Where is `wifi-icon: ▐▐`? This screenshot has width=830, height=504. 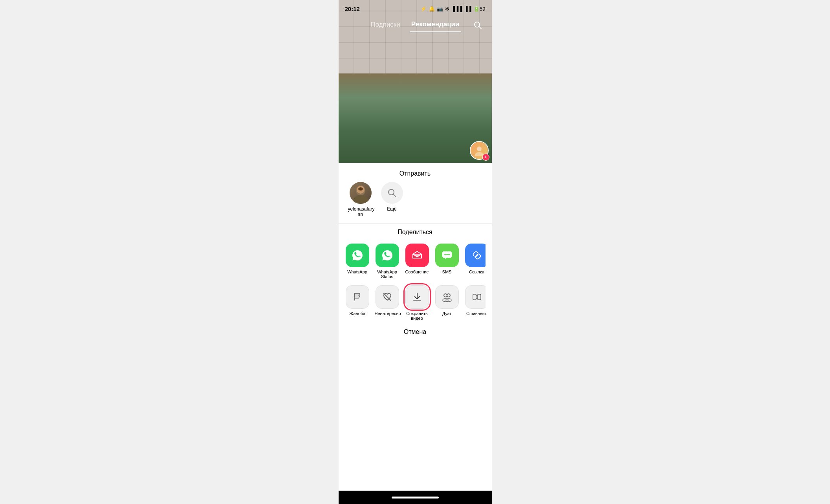
wifi-icon: ▐▐ is located at coordinates (468, 9).